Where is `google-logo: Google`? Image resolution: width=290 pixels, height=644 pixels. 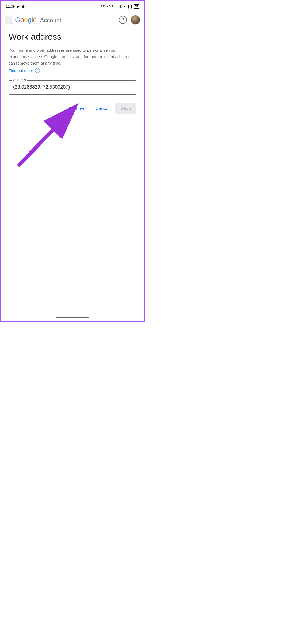
google-logo: Google is located at coordinates (27, 20).